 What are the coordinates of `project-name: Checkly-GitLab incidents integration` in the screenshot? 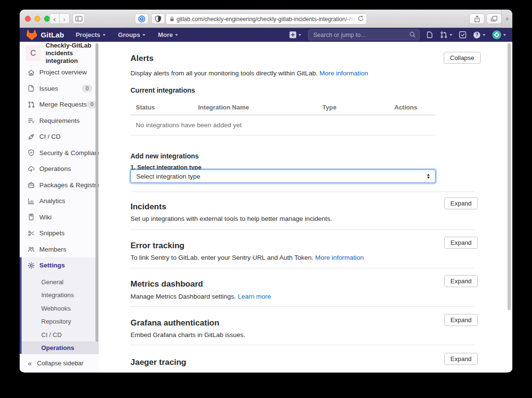 It's located at (69, 53).